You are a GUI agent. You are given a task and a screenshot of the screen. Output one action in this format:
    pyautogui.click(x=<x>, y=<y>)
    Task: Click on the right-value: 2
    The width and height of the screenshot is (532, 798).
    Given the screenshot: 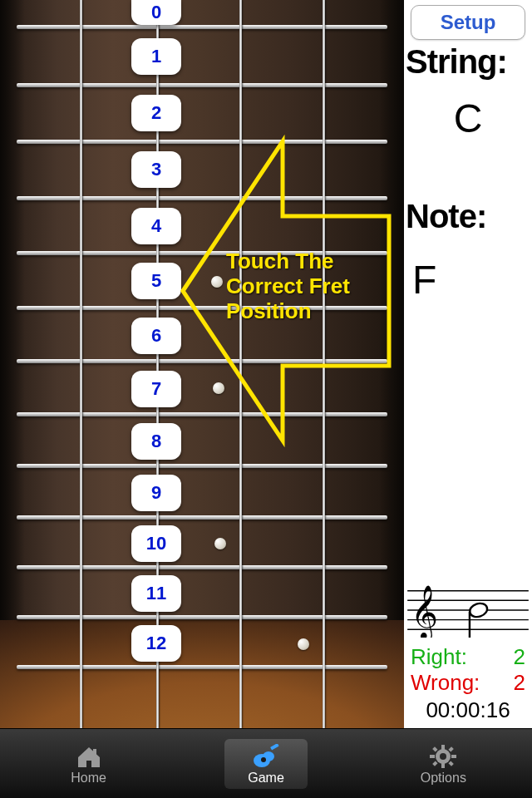 What is the action you would take?
    pyautogui.click(x=520, y=657)
    